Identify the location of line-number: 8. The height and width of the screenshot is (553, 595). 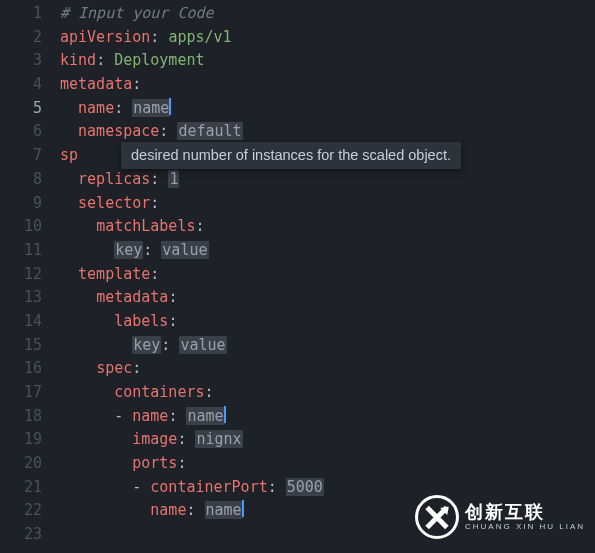
(21, 180).